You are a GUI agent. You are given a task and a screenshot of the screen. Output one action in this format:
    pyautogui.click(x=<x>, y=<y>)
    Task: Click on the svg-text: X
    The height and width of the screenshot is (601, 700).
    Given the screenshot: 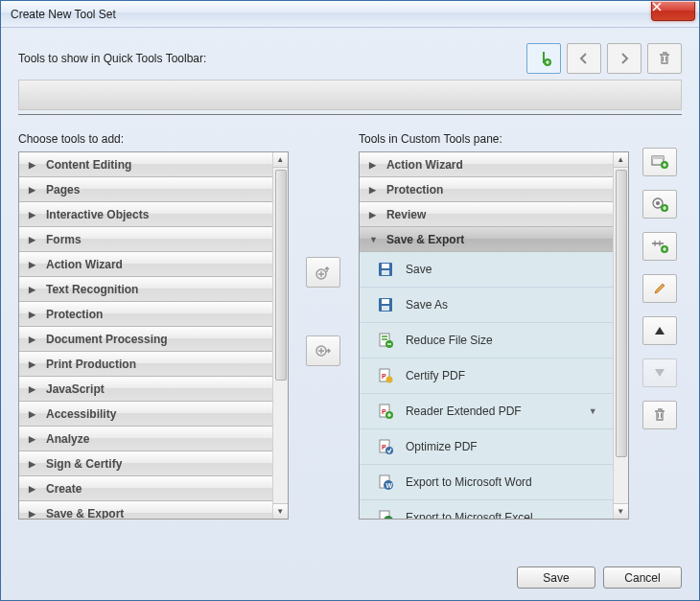 What is the action you would take?
    pyautogui.click(x=389, y=518)
    